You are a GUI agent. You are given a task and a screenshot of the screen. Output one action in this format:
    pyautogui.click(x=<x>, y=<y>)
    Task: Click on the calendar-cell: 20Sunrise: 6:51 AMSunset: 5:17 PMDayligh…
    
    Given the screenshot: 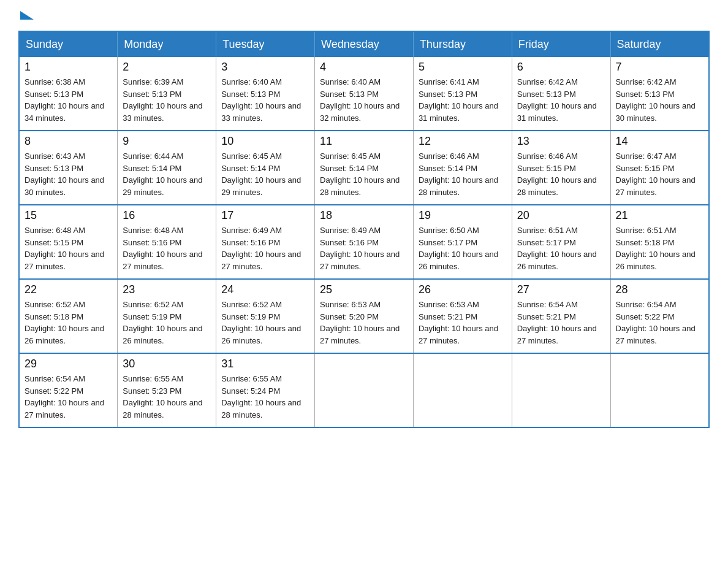 What is the action you would take?
    pyautogui.click(x=561, y=242)
    